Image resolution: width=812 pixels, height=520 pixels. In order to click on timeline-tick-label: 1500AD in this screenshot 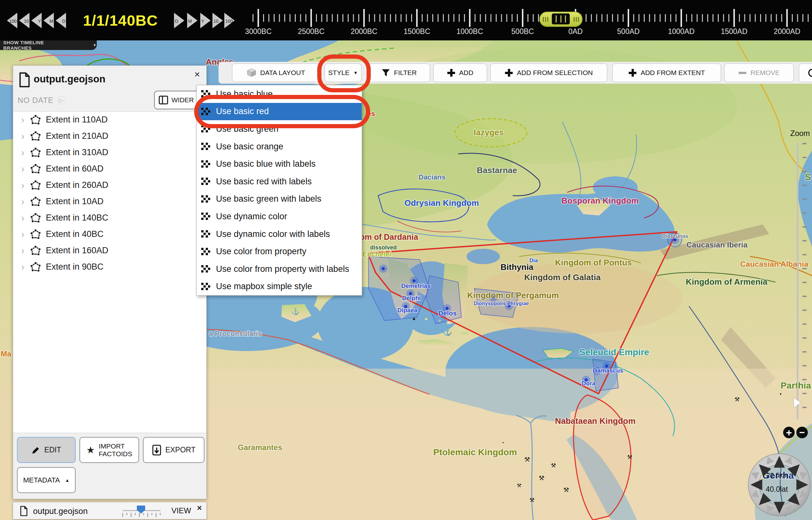, I will do `click(734, 31)`.